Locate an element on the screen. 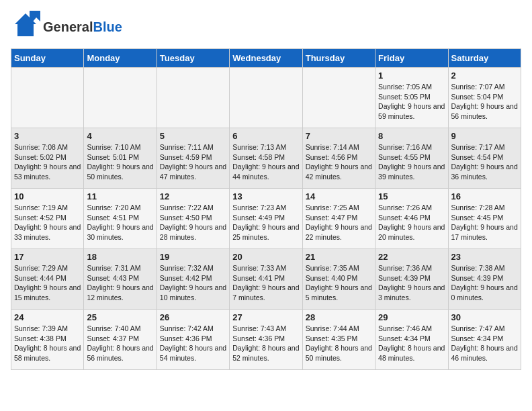 The image size is (532, 411). day-cell: 27Sunrise: 7:43 AM Sunset: 4:36 PM Dayli… is located at coordinates (266, 340).